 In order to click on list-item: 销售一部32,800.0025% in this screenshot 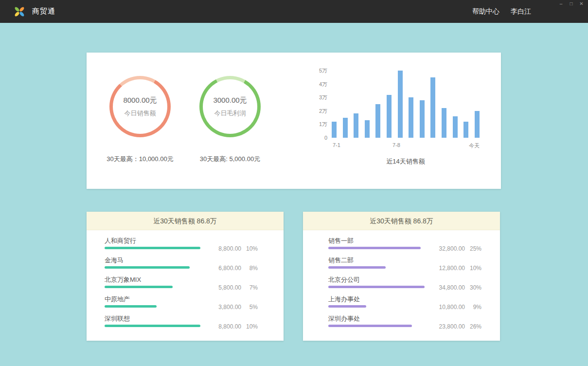, I will do `click(405, 247)`.